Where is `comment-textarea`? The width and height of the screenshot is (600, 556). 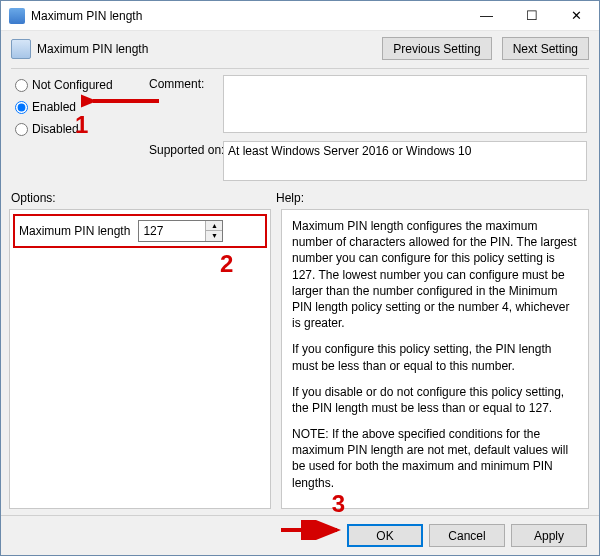
comment-textarea is located at coordinates (405, 104).